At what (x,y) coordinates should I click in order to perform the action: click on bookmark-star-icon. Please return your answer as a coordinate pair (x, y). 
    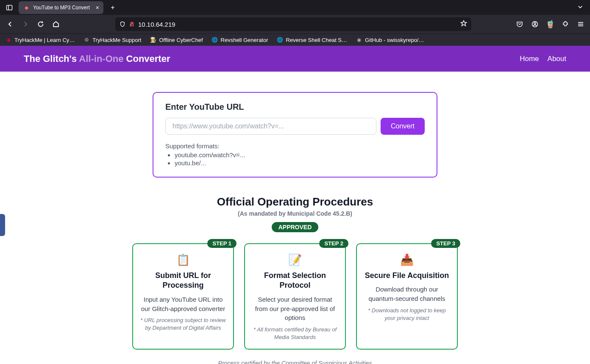
    Looking at the image, I should click on (464, 24).